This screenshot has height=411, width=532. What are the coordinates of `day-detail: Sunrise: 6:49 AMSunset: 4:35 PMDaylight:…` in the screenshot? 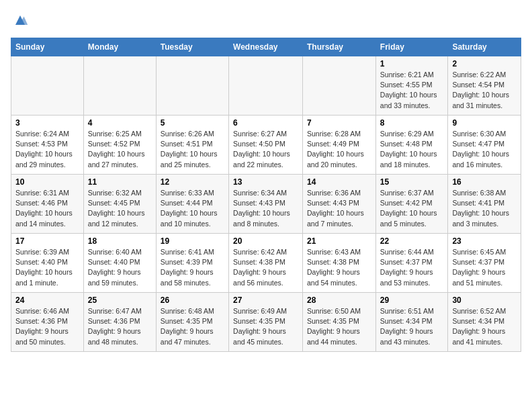 It's located at (266, 326).